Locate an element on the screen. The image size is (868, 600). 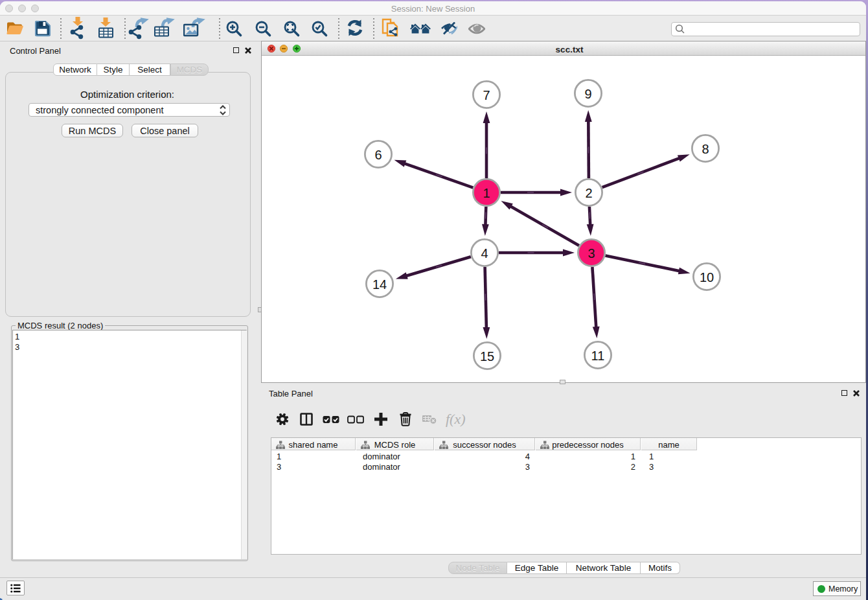
svg-text: 1 is located at coordinates (486, 193).